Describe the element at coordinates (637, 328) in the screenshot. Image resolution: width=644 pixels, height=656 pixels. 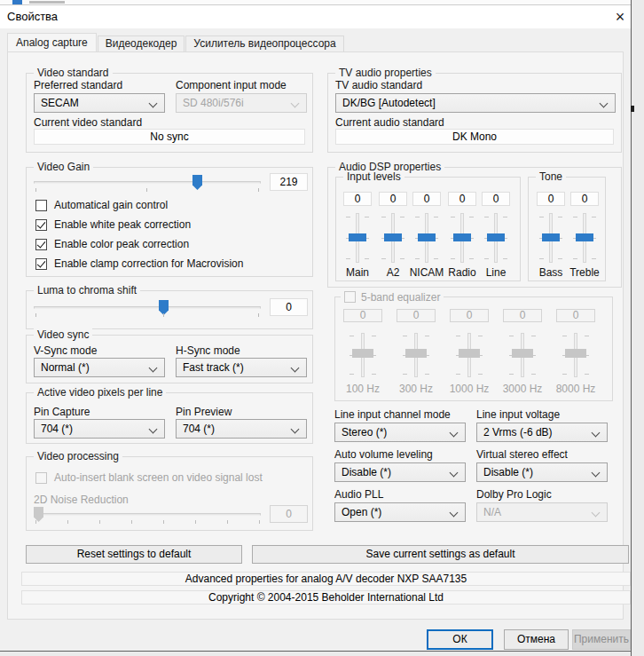
I see `background-window-right-edge` at that location.